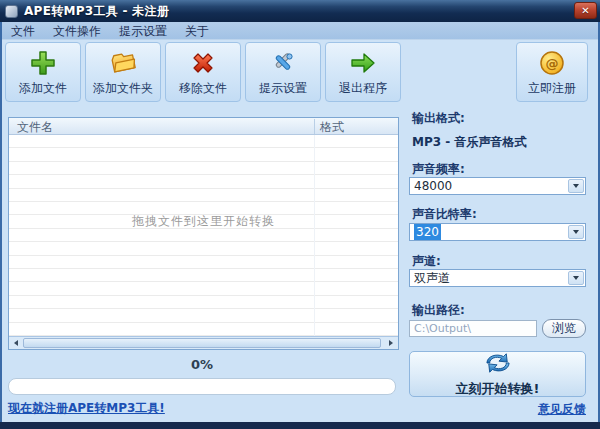 Image resolution: width=600 pixels, height=429 pixels. I want to click on bitrate-value: 320, so click(428, 232).